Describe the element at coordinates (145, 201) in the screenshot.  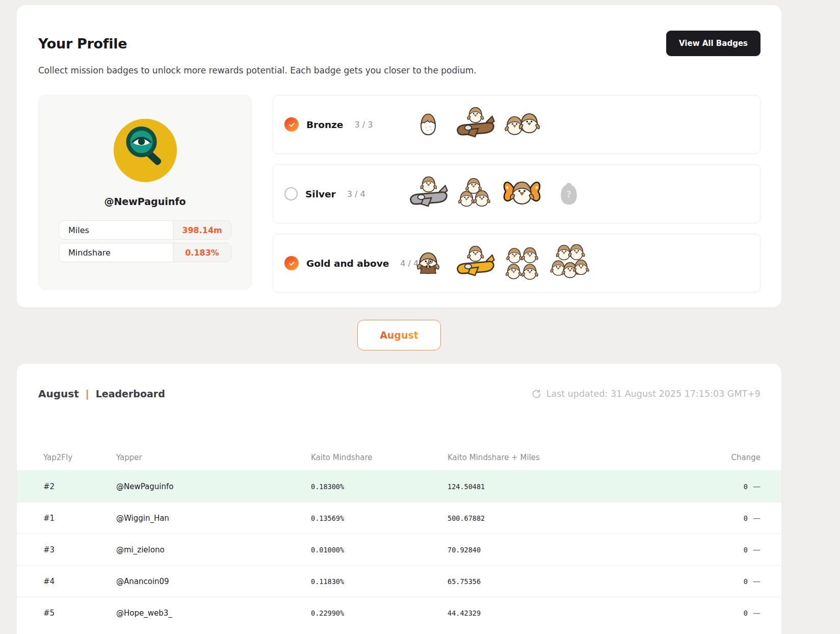
I see `user-handle: @NewPaguinfo` at that location.